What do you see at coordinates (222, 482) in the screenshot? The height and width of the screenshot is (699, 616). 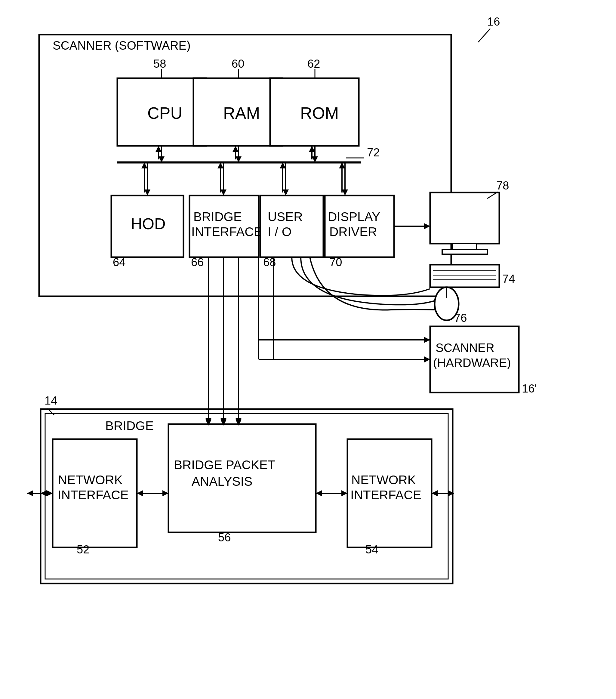 I see `bridge-packet-line2: ANALYSIS` at bounding box center [222, 482].